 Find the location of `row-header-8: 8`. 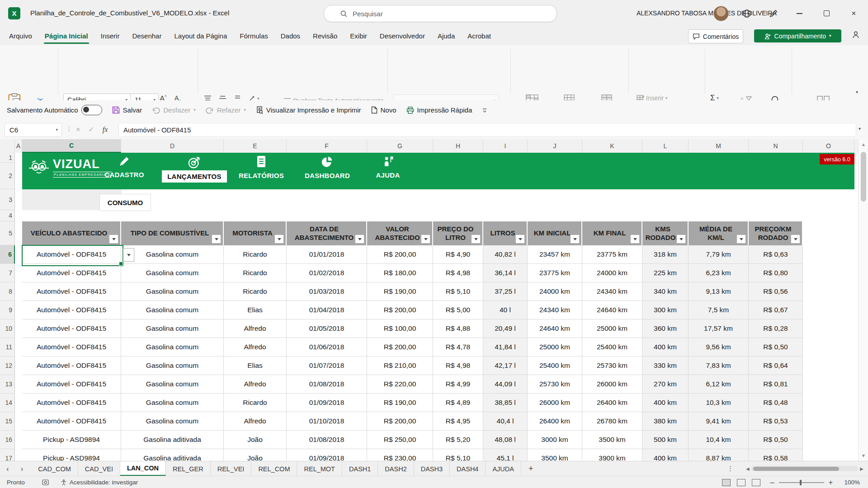

row-header-8: 8 is located at coordinates (7, 292).